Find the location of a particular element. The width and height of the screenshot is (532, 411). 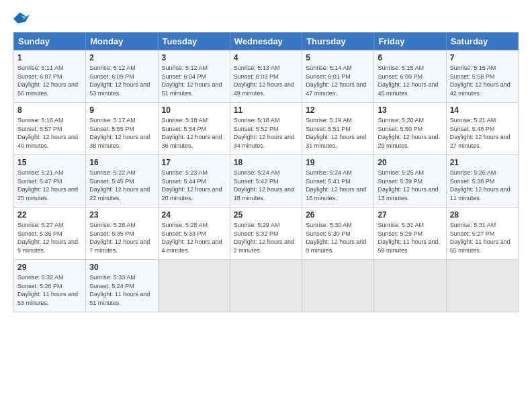

week-row-4: 22 Sunrise: 5:27 AM Sunset: 5:36 PM Dayl… is located at coordinates (266, 234).